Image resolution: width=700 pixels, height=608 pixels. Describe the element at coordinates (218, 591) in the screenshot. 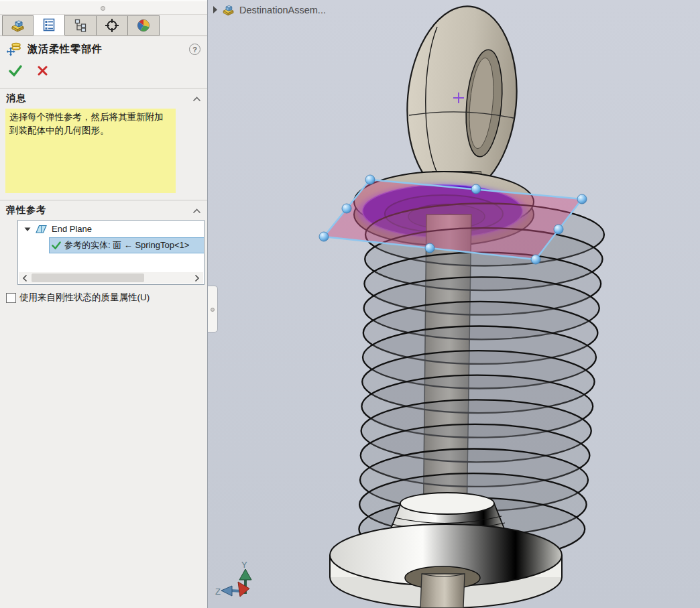

I see `triad-z-label: Z` at that location.